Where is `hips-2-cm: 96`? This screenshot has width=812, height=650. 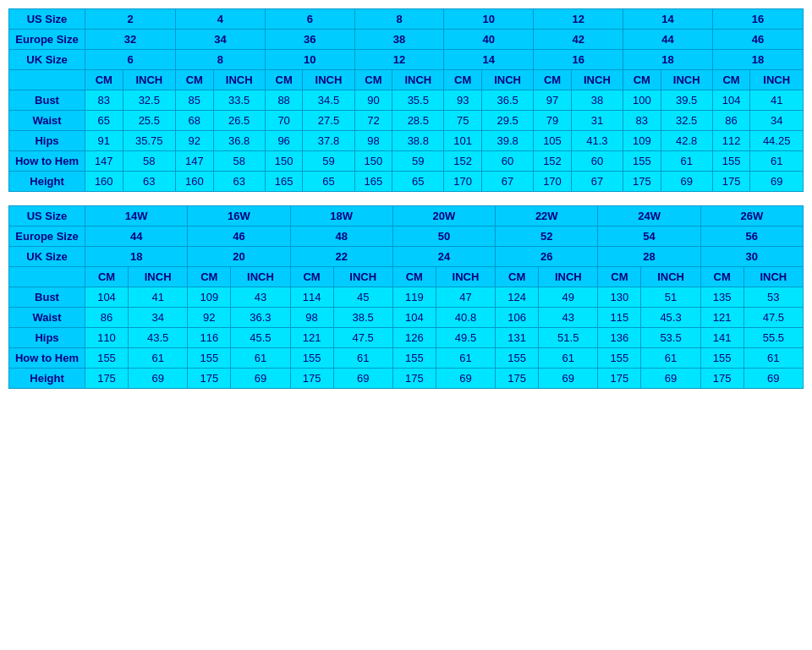 hips-2-cm: 96 is located at coordinates (284, 141).